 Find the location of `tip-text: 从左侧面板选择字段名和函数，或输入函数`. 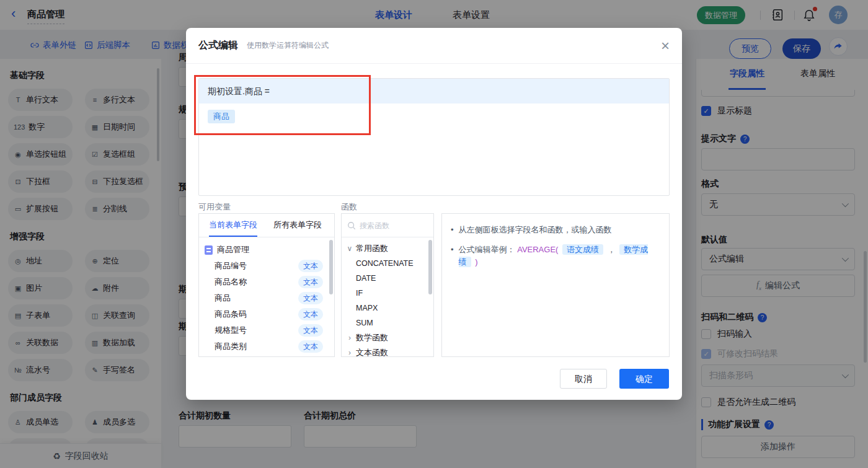

tip-text: 从左侧面板选择字段名和函数，或输入函数 is located at coordinates (536, 230).